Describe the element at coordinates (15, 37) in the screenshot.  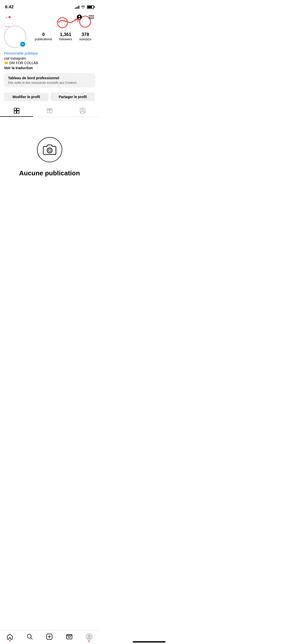
I see `avatar-container: Note... +` at that location.